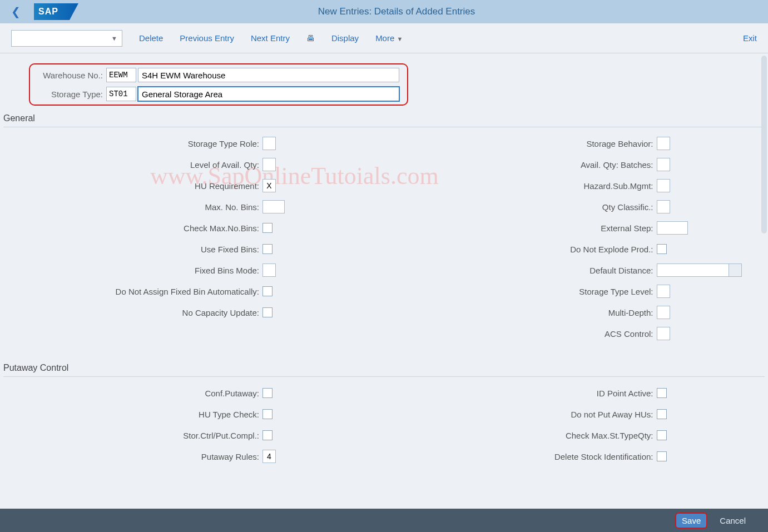 The image size is (768, 532). I want to click on check-max-bins-label: Check Max.No.Bins:, so click(131, 228).